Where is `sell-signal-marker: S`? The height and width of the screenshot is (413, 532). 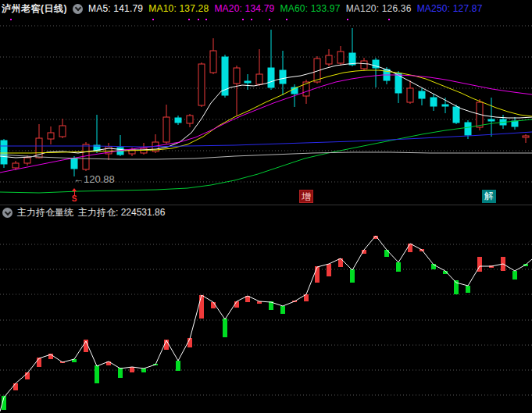 sell-signal-marker: S is located at coordinates (74, 195).